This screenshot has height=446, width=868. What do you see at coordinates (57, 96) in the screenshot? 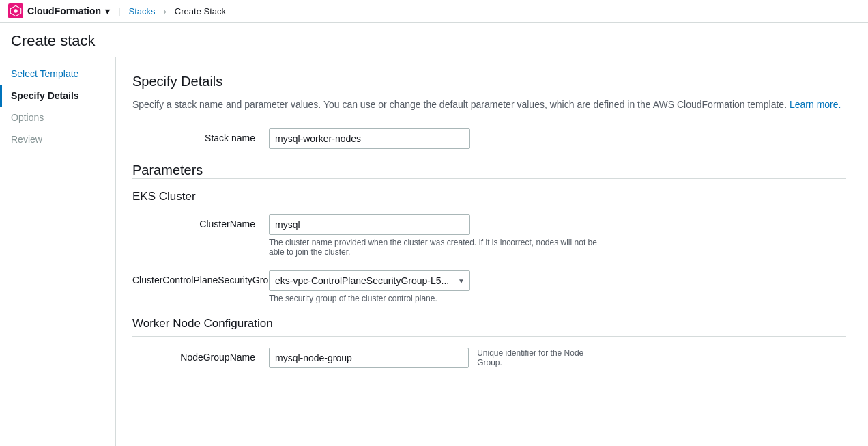
I see `sidebar-item-specify-details: Specify Details` at bounding box center [57, 96].